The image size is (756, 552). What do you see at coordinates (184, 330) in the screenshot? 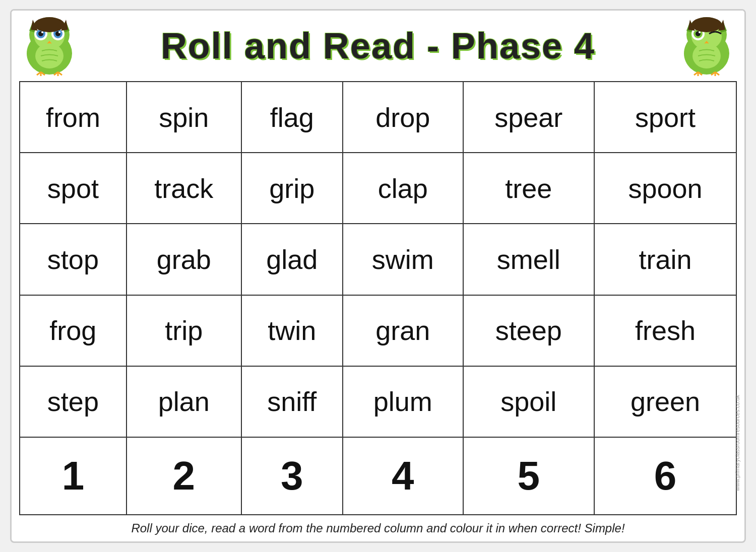
I see `grid-cell: trip` at bounding box center [184, 330].